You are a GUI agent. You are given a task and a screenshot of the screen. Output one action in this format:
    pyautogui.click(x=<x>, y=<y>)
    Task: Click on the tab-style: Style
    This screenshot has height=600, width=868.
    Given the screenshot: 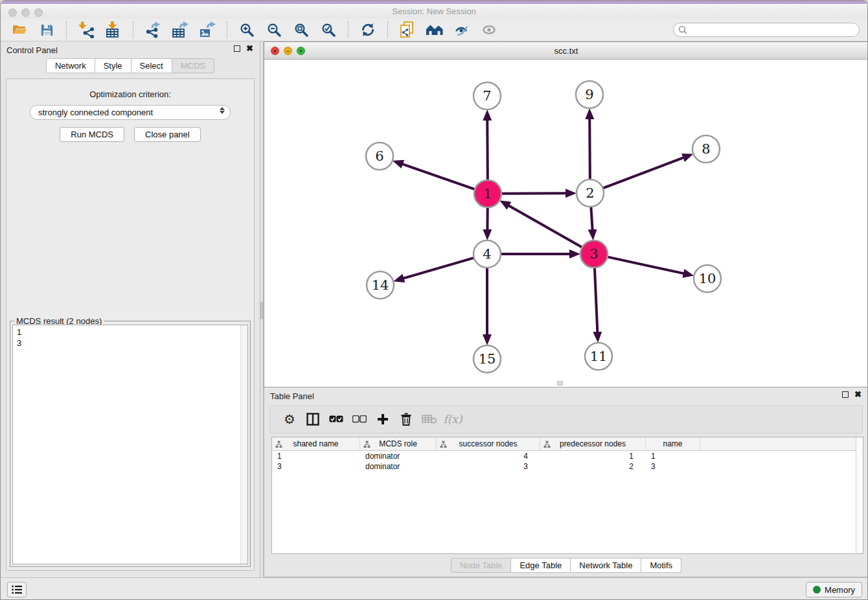 What is the action you would take?
    pyautogui.click(x=113, y=66)
    